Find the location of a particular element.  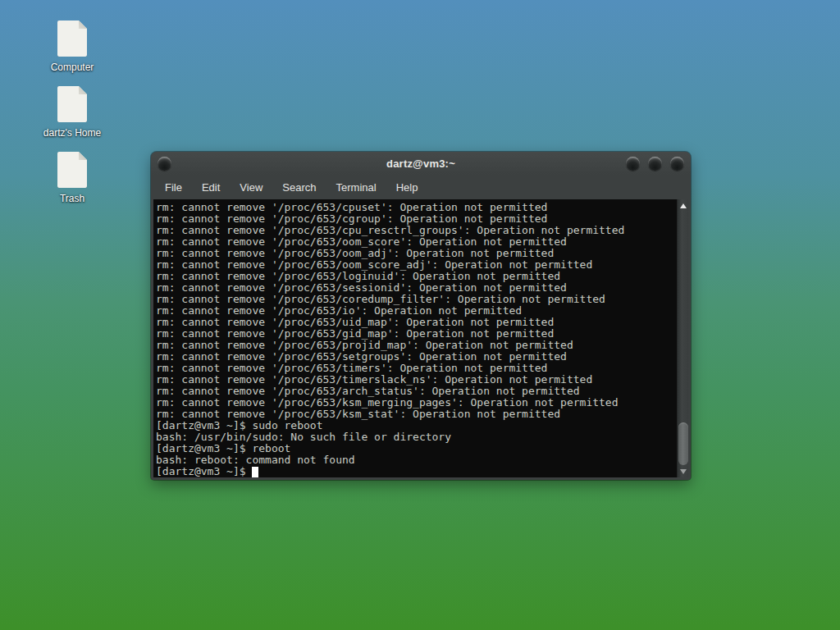

menu-edit: Edit is located at coordinates (211, 187).